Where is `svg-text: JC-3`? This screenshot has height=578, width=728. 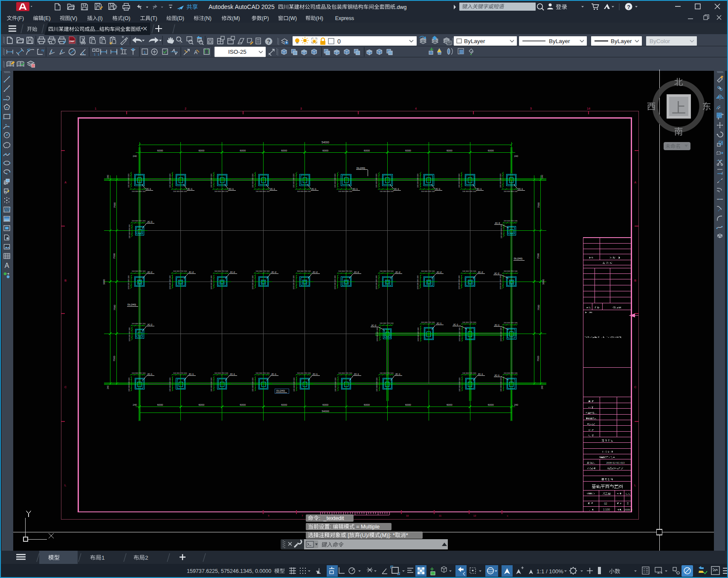 svg-text: JC-3 is located at coordinates (150, 222).